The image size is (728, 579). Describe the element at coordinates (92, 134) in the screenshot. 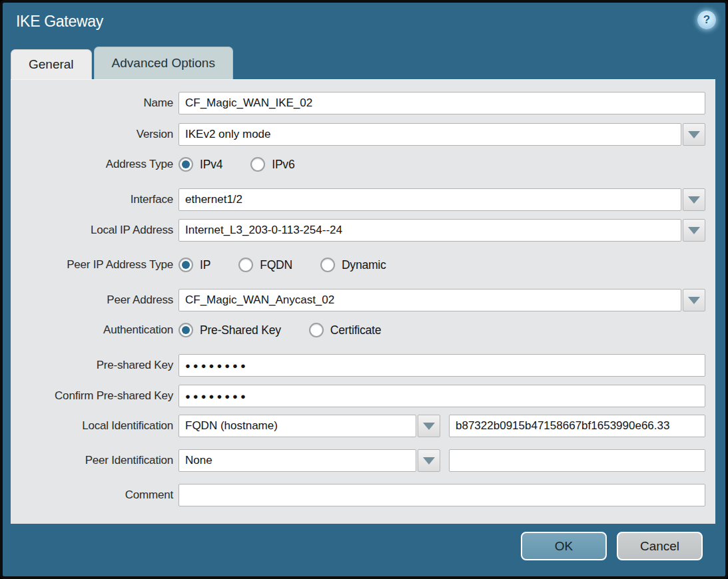

I see `version-label: Version` at that location.